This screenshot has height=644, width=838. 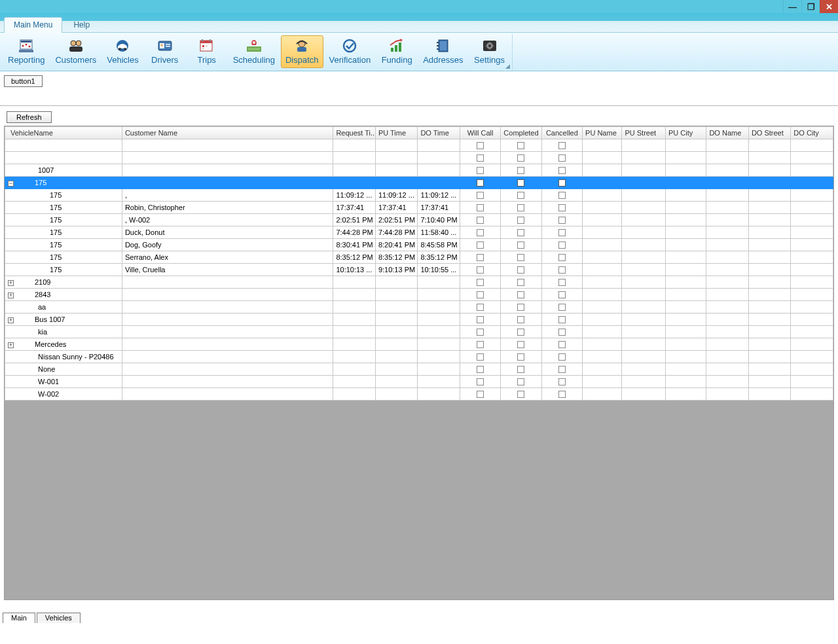 I want to click on table-row: 175Robin, Christopher17:37:4117:37:4117:…, so click(x=419, y=208).